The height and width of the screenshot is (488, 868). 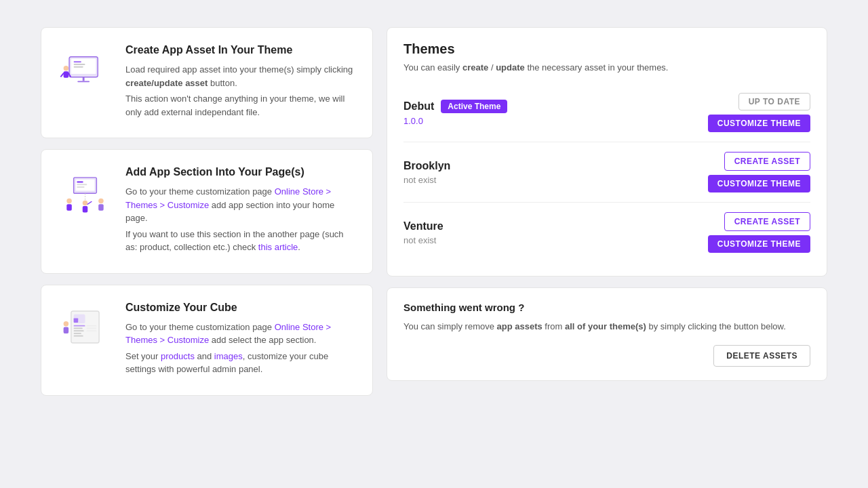 I want to click on venture-info: Venture not exist, so click(x=423, y=233).